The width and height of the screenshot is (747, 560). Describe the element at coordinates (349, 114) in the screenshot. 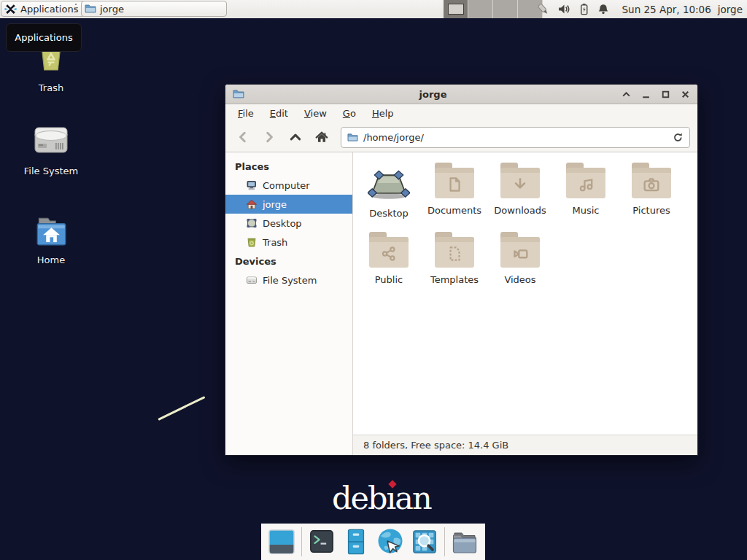

I see `menu-go: Go` at that location.